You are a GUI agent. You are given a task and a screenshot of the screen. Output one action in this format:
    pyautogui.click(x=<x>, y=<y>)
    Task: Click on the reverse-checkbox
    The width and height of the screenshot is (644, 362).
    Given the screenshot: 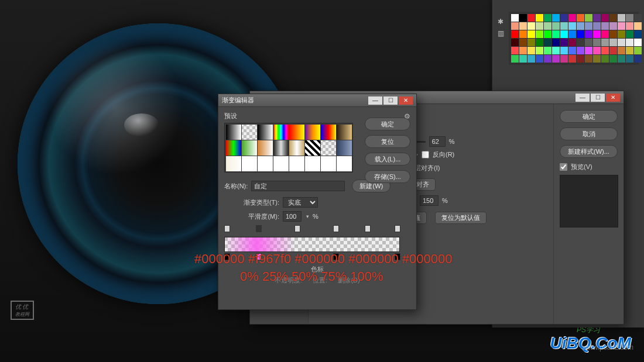 What is the action you would take?
    pyautogui.click(x=425, y=154)
    